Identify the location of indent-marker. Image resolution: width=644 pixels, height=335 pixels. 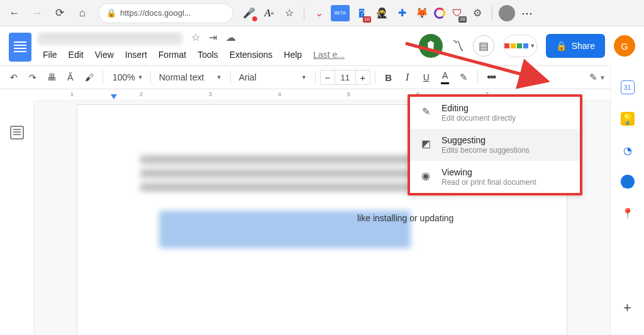
(114, 97).